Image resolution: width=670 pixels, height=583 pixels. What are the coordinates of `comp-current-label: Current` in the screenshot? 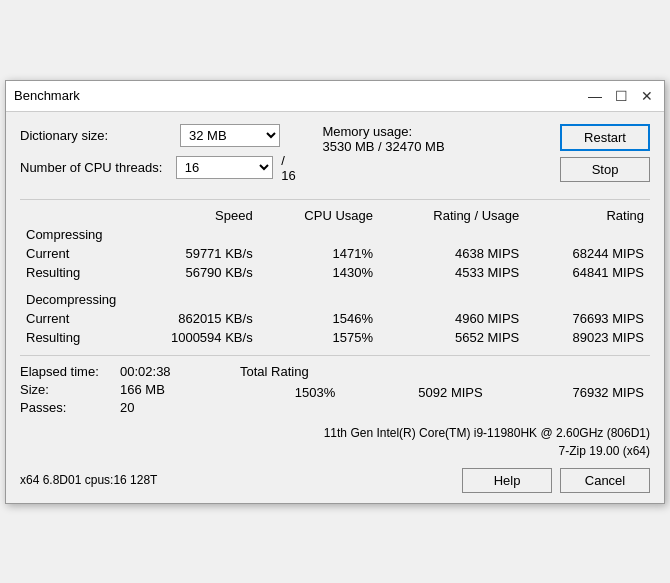 It's located at (70, 254).